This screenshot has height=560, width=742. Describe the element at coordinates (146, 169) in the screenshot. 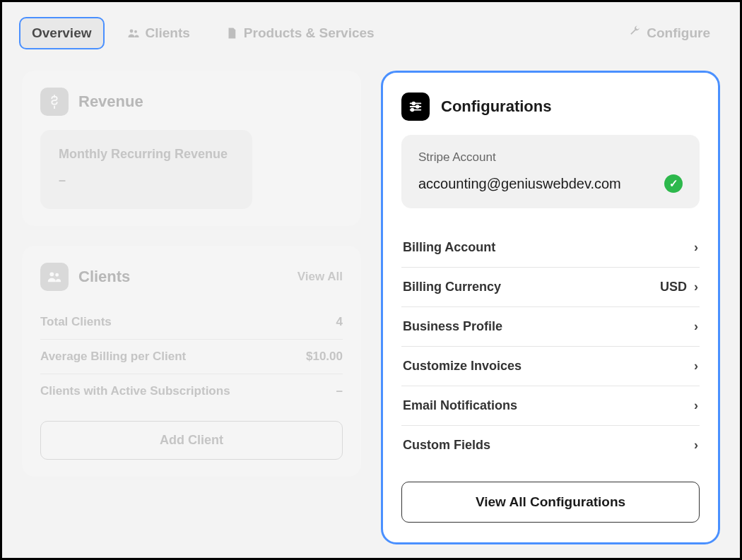

I see `mrr-box: Monthly Recurring Revenue –` at that location.